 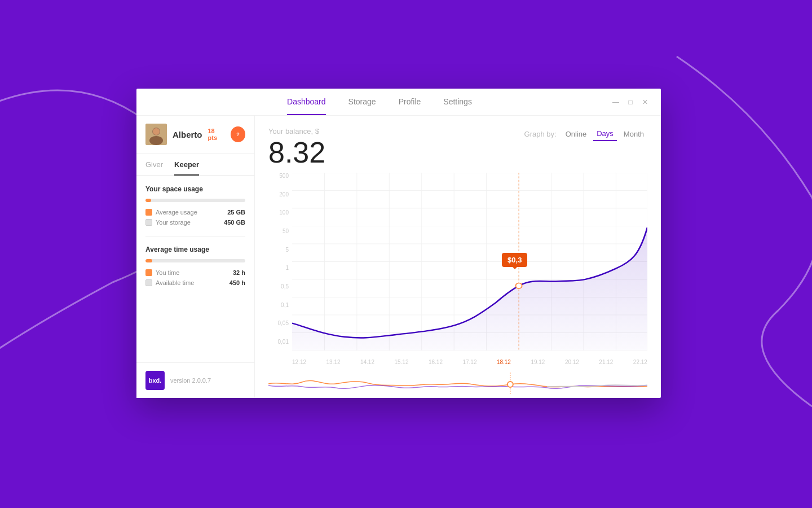 I want to click on x-label-2012: 20.12, so click(x=572, y=362).